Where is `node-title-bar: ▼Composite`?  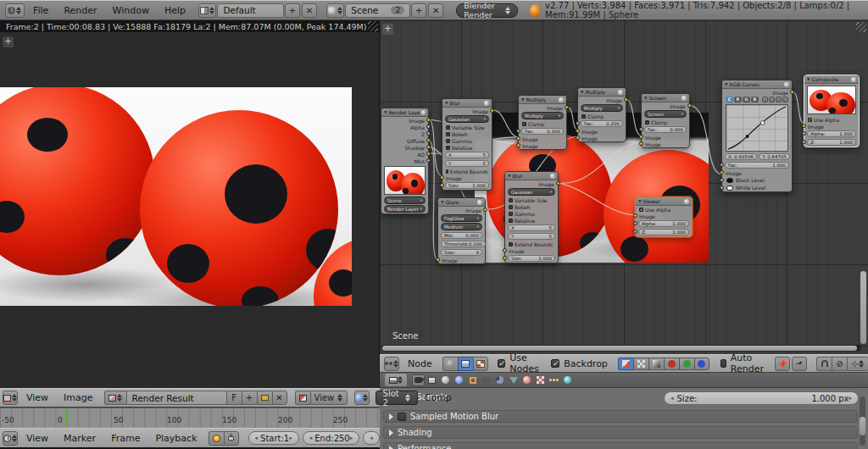 node-title-bar: ▼Composite is located at coordinates (832, 80).